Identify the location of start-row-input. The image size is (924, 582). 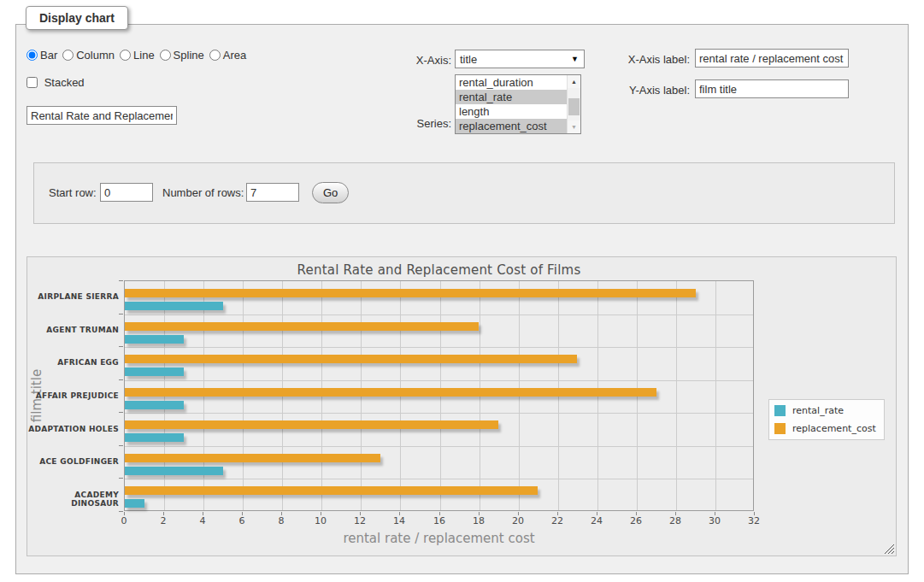
(127, 192).